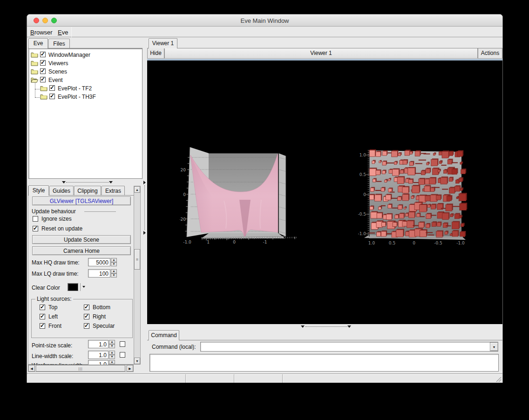 The height and width of the screenshot is (420, 529). Describe the element at coordinates (174, 347) in the screenshot. I see `command-local-label: Command (local):` at that location.